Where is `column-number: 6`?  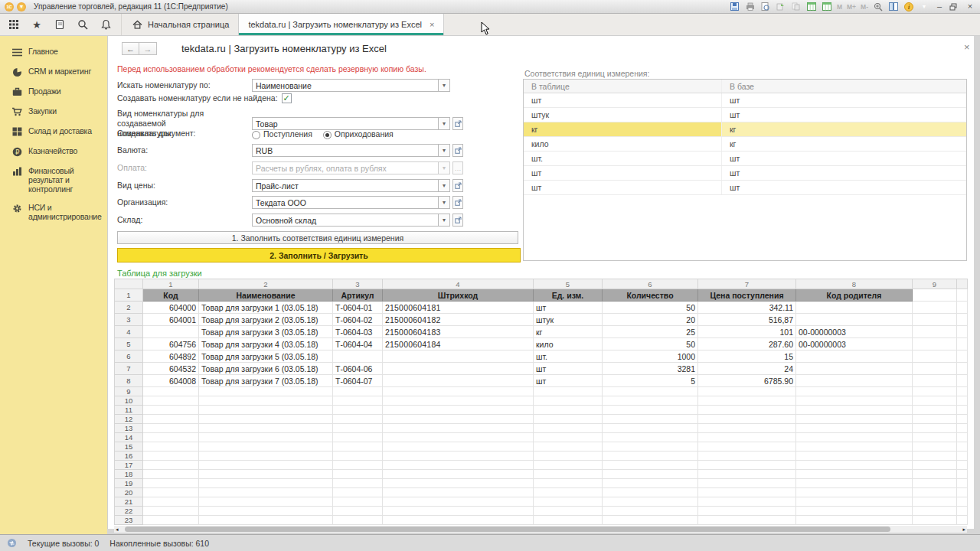
column-number: 6 is located at coordinates (651, 285).